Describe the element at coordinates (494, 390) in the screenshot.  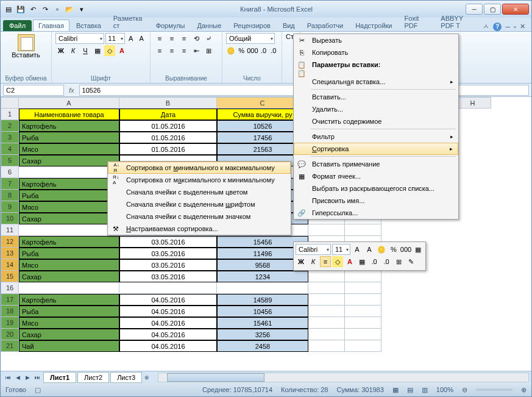
I see `zoom-slider` at that location.